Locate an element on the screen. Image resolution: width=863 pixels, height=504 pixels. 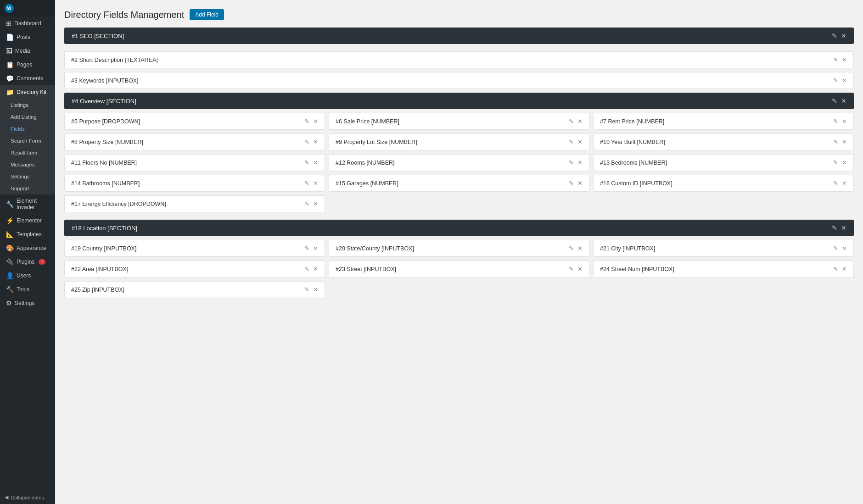
section-location-title: #18 Location [SECTION] is located at coordinates (105, 228).